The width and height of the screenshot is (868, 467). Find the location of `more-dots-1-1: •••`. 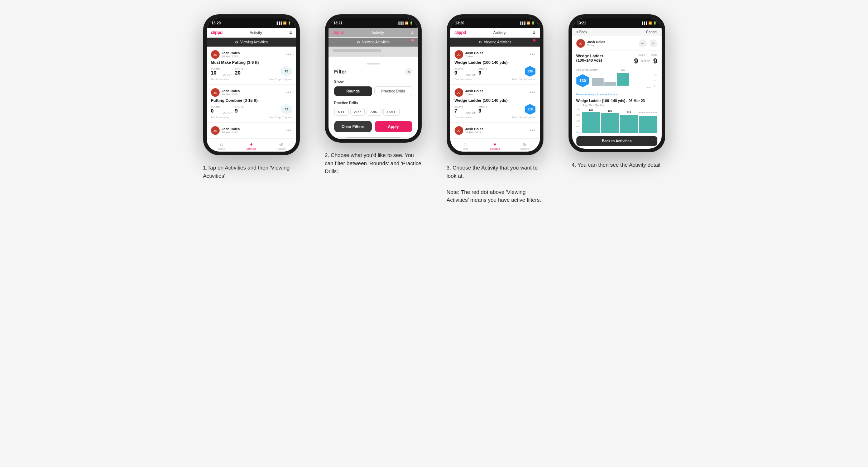

more-dots-1-1: ••• is located at coordinates (289, 54).